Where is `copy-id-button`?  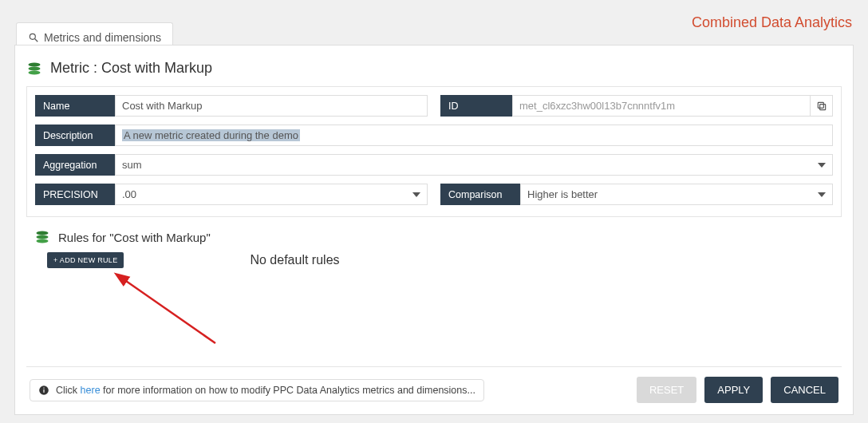 copy-id-button is located at coordinates (822, 105).